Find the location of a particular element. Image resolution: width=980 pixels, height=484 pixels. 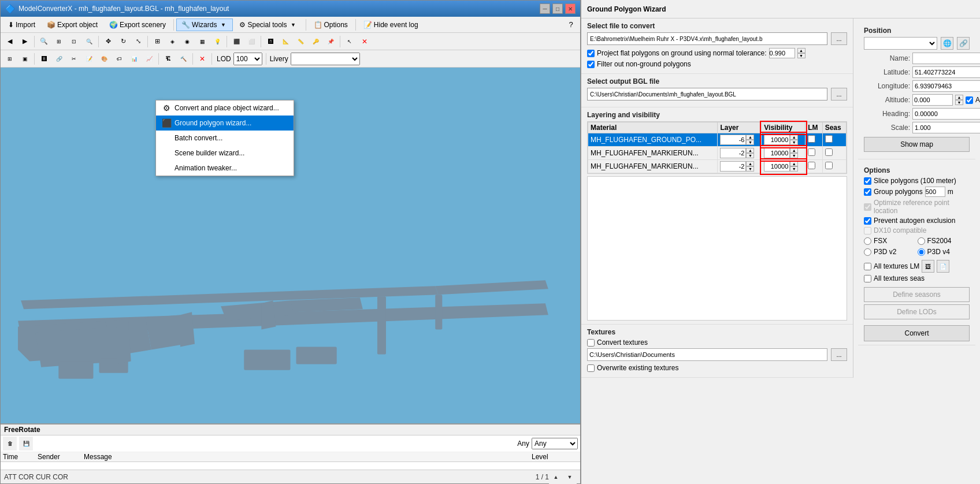

fs2004-radio is located at coordinates (921, 241).